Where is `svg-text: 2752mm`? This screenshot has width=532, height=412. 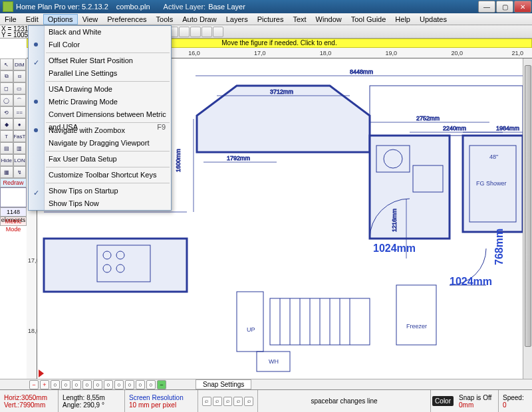 svg-text: 2752mm is located at coordinates (428, 118).